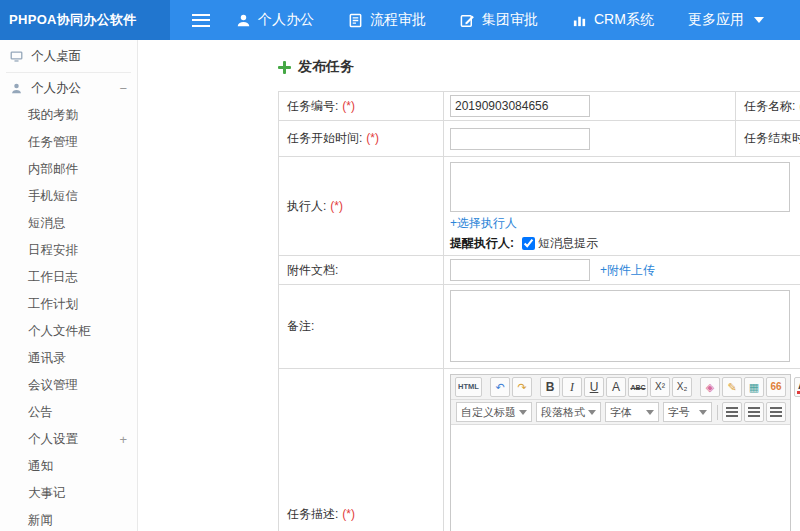  What do you see at coordinates (520, 270) in the screenshot?
I see `attachment-input` at bounding box center [520, 270].